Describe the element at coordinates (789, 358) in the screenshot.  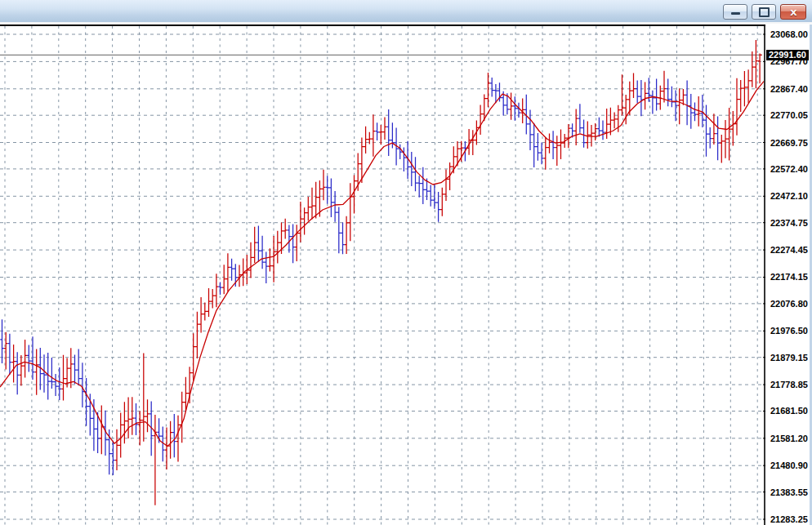
I see `axis-price-label: 21879.15` at that location.